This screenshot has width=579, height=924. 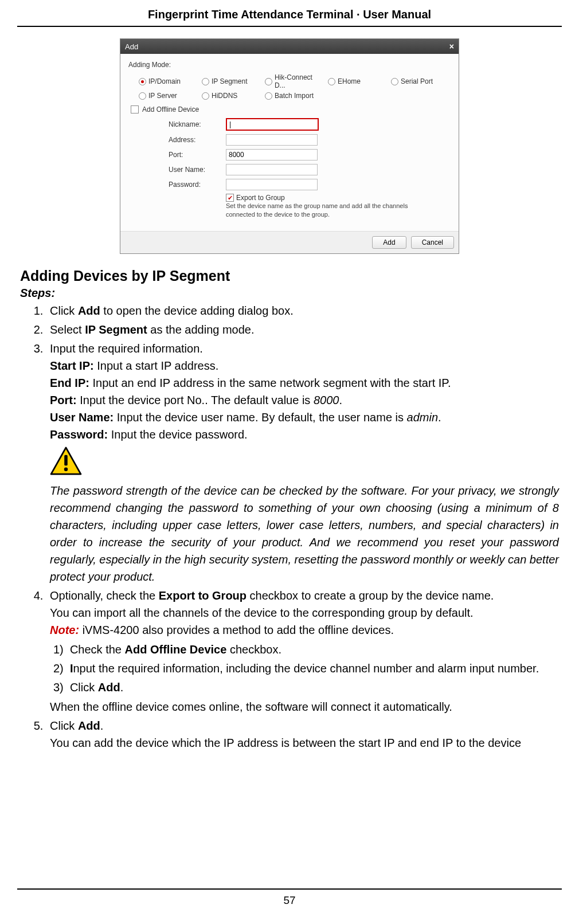 What do you see at coordinates (232, 96) in the screenshot?
I see `radio-hiddns: HiDDNS` at bounding box center [232, 96].